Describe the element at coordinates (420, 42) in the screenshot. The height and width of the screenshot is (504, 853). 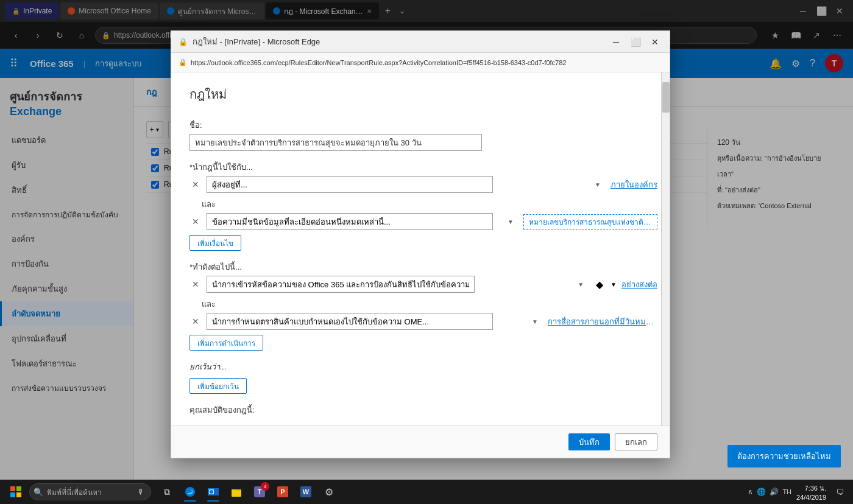
I see `dialog-titlebar: 🔒 กฎใหม่ - [InPrivate] - Microsoft Edge …` at that location.